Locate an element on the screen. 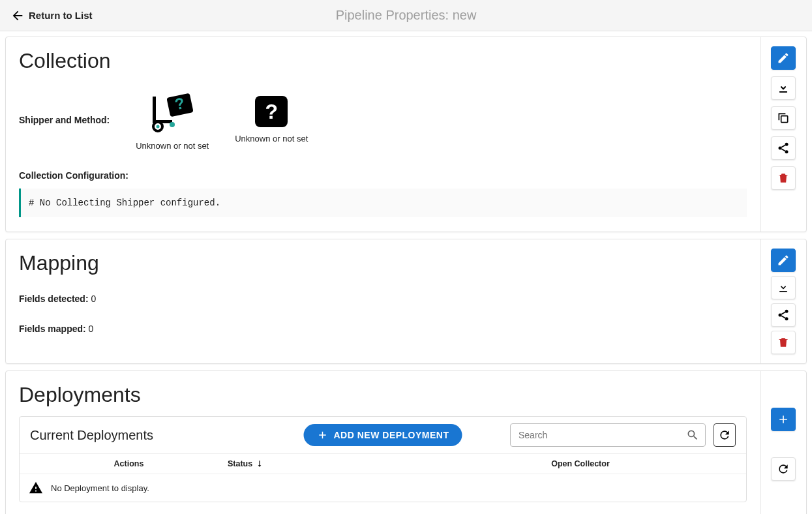  download-collection-button is located at coordinates (783, 88).